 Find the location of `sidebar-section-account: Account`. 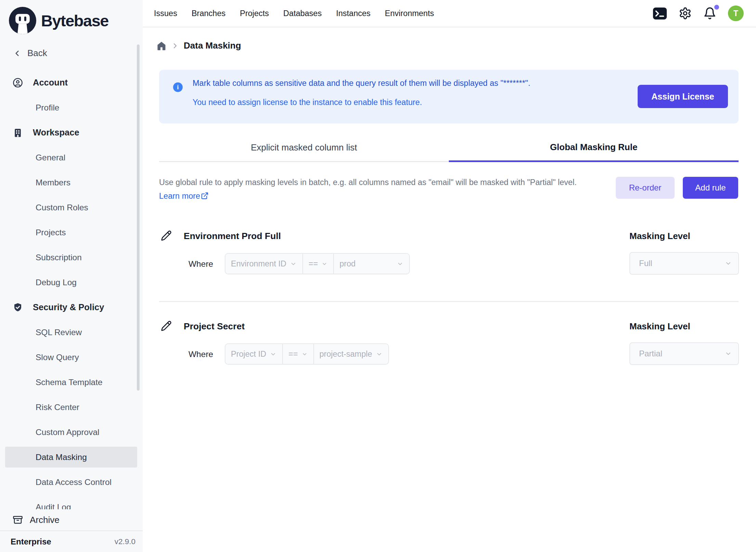

sidebar-section-account: Account is located at coordinates (71, 83).